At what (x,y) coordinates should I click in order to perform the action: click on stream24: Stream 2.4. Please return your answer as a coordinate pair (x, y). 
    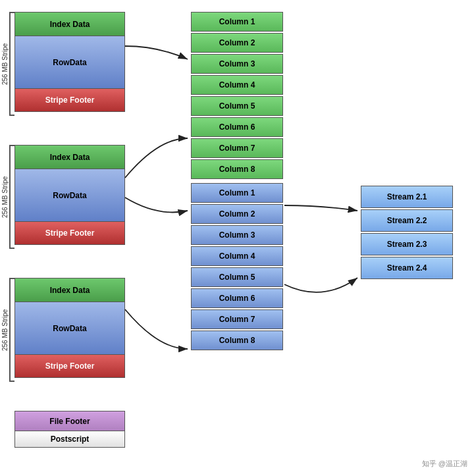
    Looking at the image, I should click on (407, 268).